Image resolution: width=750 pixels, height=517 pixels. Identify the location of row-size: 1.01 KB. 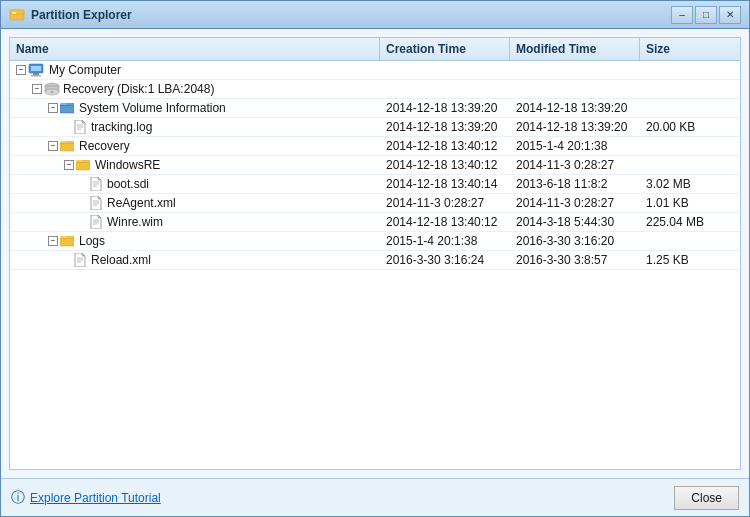
(680, 203).